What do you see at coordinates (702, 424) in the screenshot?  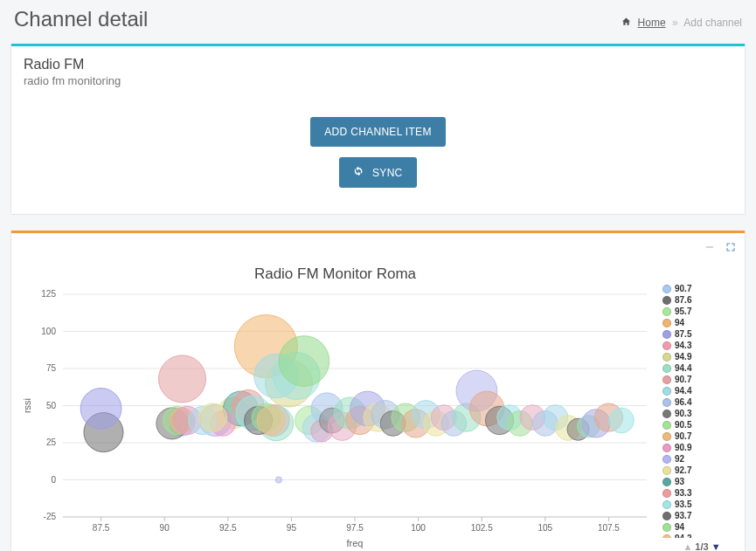 I see `legend-item: 90.5` at bounding box center [702, 424].